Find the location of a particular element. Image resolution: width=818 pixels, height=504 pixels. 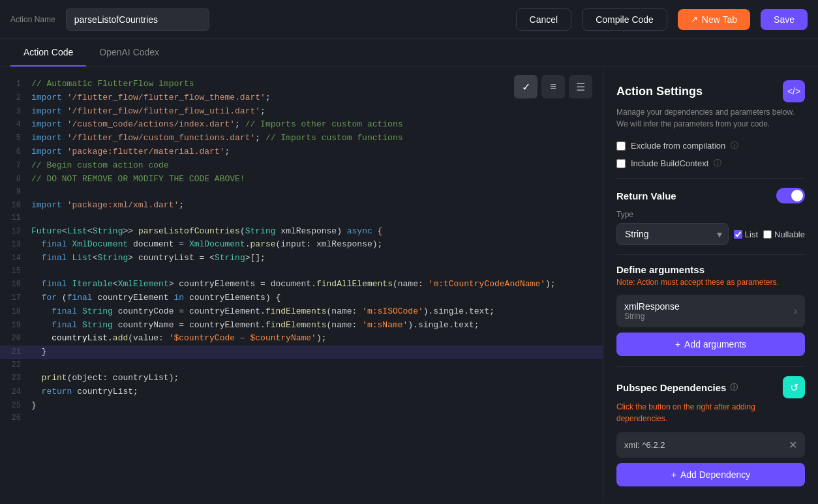

newtab-label: New Tab is located at coordinates (720, 20).